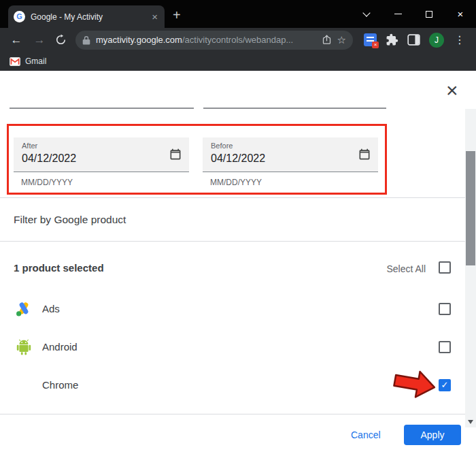 The image size is (476, 456). What do you see at coordinates (406, 269) in the screenshot?
I see `select-all-label: Select All` at bounding box center [406, 269].